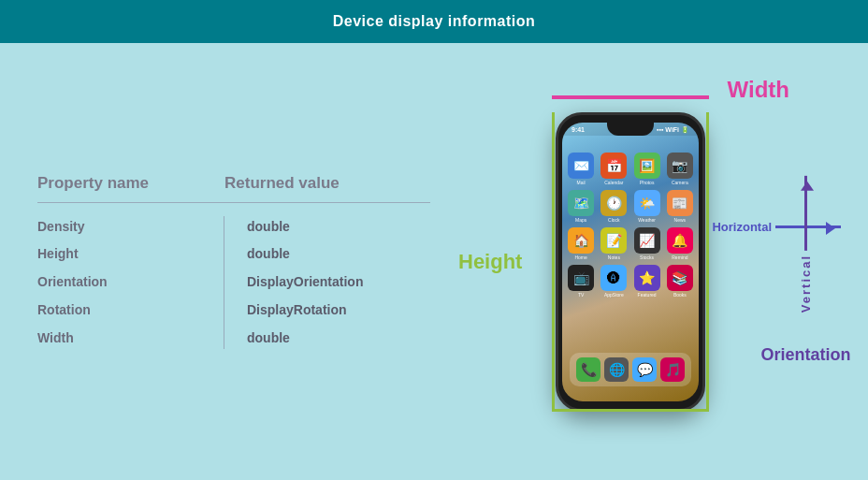 The width and height of the screenshot is (868, 480). Describe the element at coordinates (673, 370) in the screenshot. I see `dock-icon: 🎵` at that location.